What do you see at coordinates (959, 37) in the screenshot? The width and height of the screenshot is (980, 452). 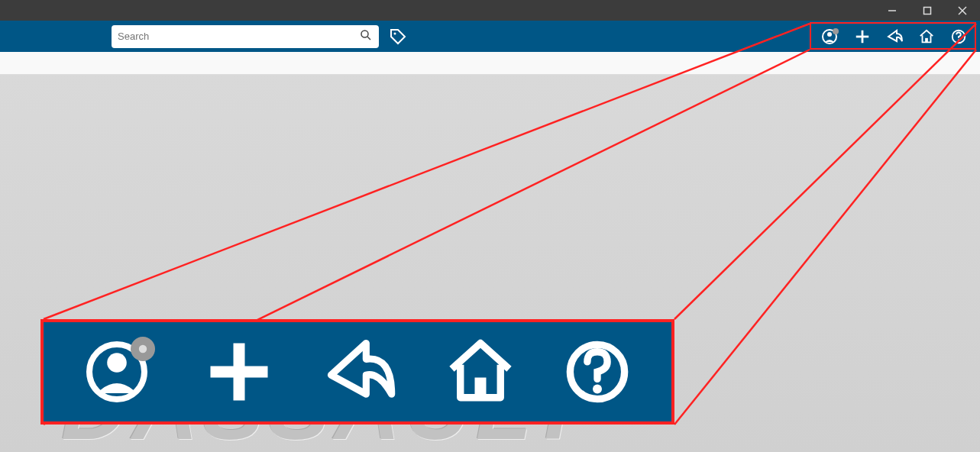 I see `help-button` at bounding box center [959, 37].